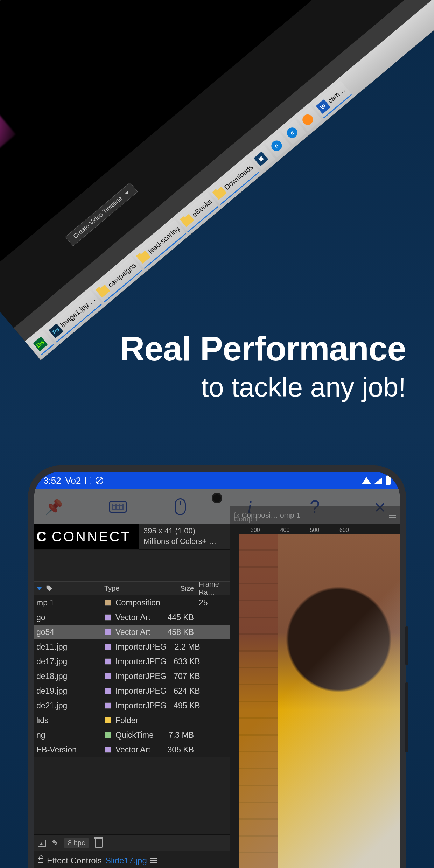 The image size is (434, 868). Describe the element at coordinates (132, 647) in the screenshot. I see `project-row: de11.jpgImporterJPEG2.2 MB` at that location.